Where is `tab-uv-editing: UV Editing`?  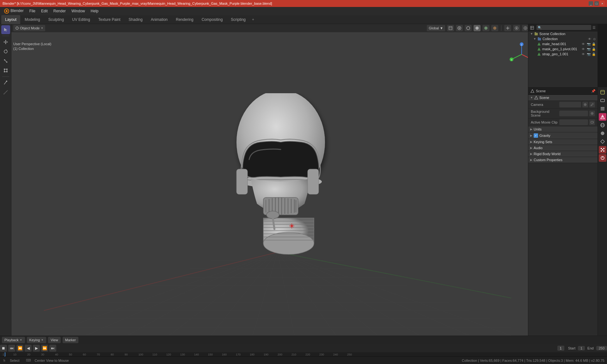
tab-uv-editing: UV Editing is located at coordinates (81, 20).